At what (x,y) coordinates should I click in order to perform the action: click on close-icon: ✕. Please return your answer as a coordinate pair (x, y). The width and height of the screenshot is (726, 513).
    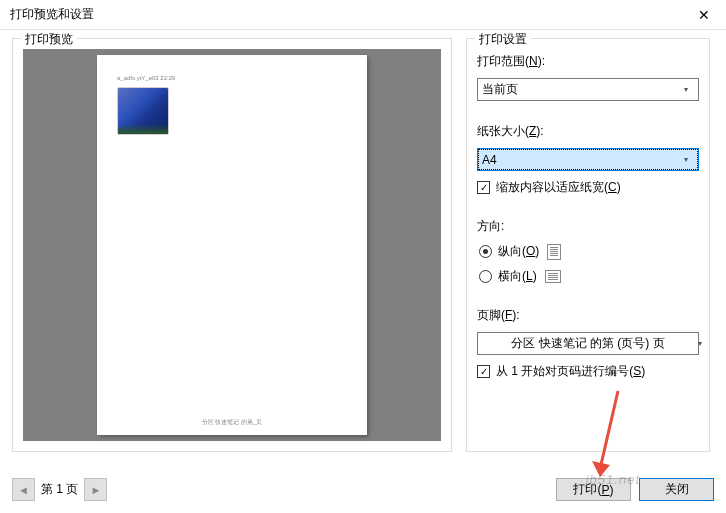
    Looking at the image, I should click on (704, 15).